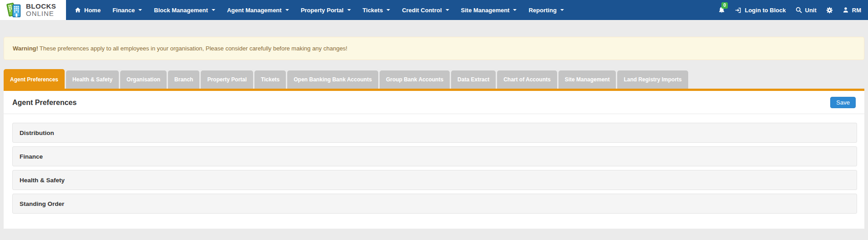  Describe the element at coordinates (393, 10) in the screenshot. I see `main-menu: Home Finance Block Management Agent Mana…` at that location.